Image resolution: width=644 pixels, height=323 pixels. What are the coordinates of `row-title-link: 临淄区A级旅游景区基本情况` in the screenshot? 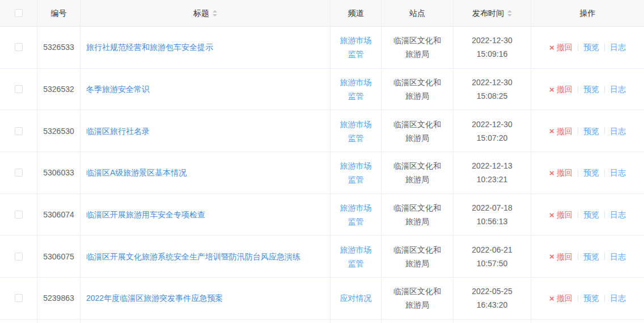 It's located at (136, 173).